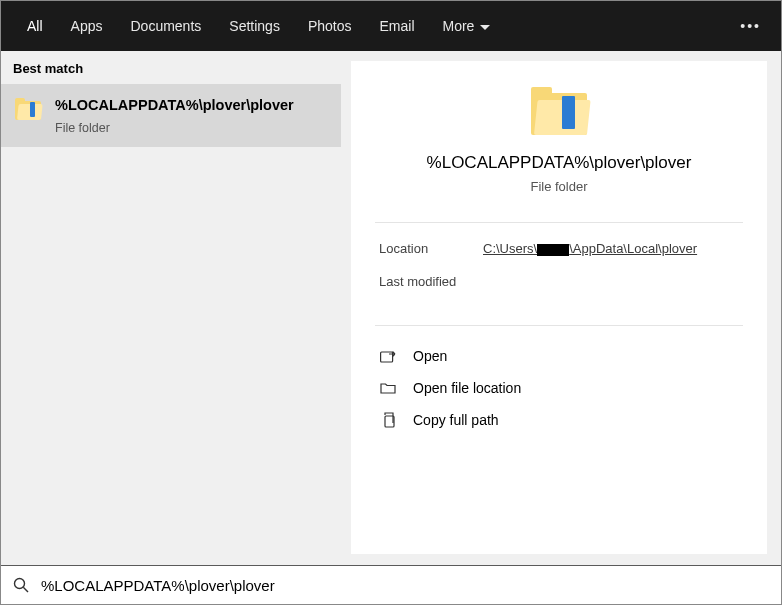 This screenshot has height=605, width=782. I want to click on tab-all: All, so click(35, 26).